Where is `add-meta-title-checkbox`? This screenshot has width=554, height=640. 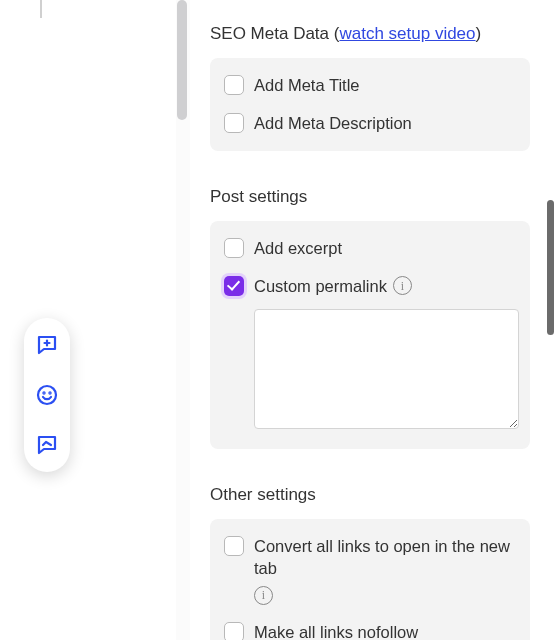
add-meta-title-checkbox is located at coordinates (234, 85).